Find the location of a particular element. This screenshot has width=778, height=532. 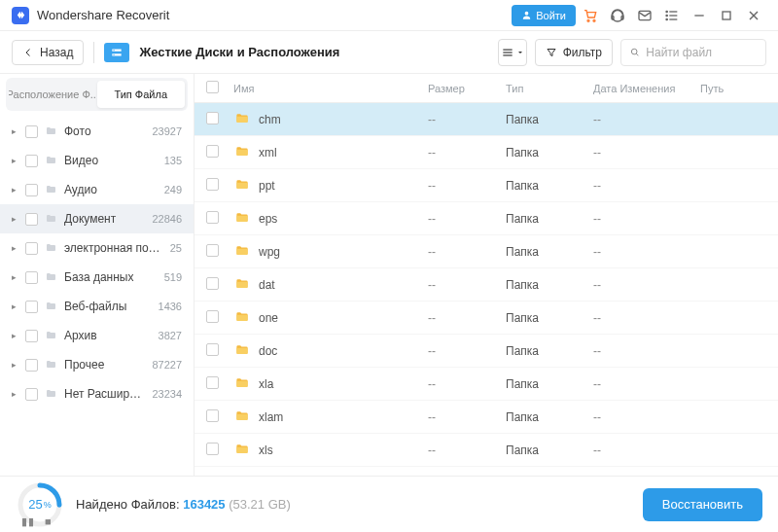

select-all-checkbox is located at coordinates (212, 88).